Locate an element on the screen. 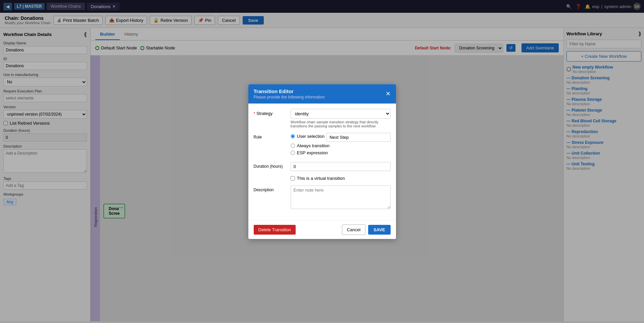  strategy-hint: Workflow chain sample transition strateg… is located at coordinates (341, 124).